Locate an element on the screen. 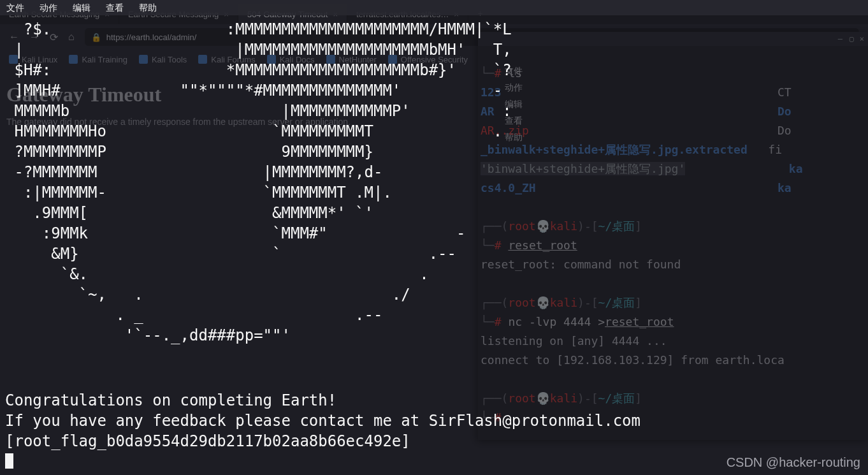 The height and width of the screenshot is (475, 868). terminal-cursor is located at coordinates (9, 461).